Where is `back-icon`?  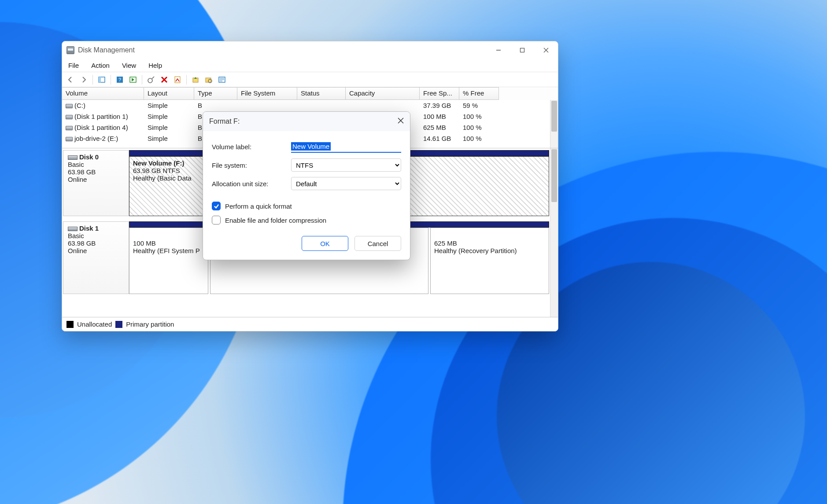
back-icon is located at coordinates (70, 80).